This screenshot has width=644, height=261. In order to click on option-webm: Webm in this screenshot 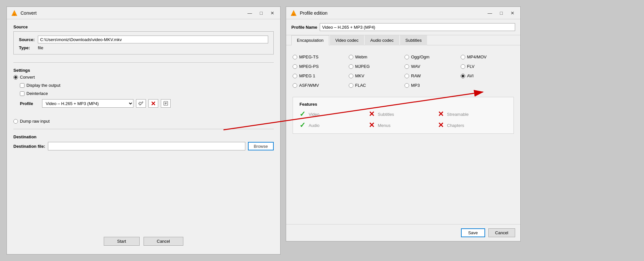, I will do `click(376, 57)`.